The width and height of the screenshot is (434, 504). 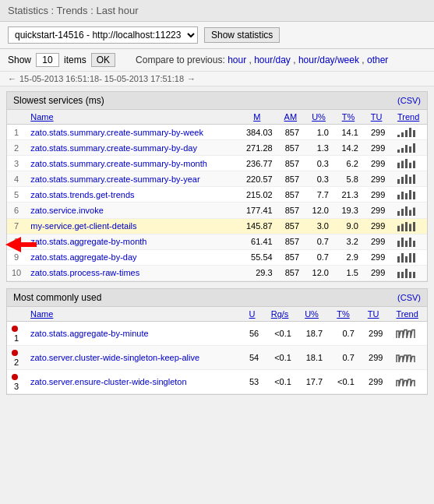 I want to click on compare-other-link: other, so click(x=377, y=60).